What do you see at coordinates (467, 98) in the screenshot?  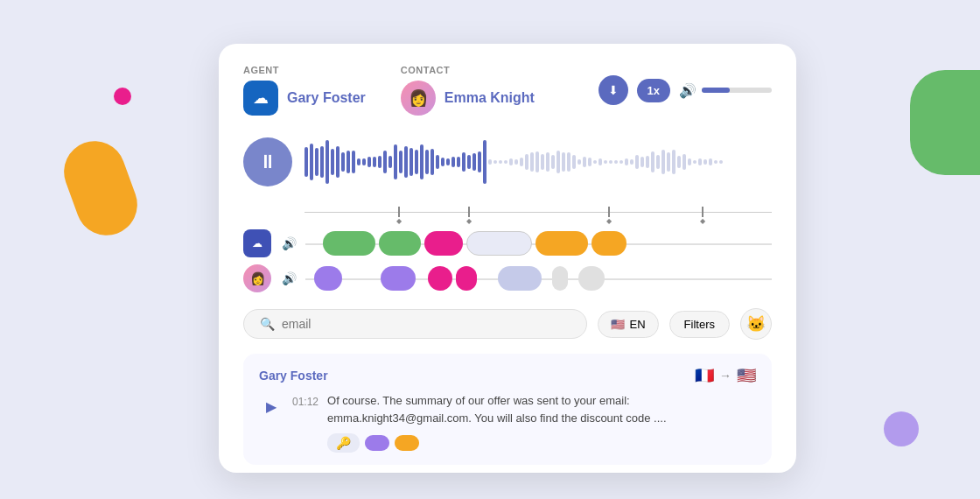 I see `contact-info: 👩 Emma Knight` at bounding box center [467, 98].